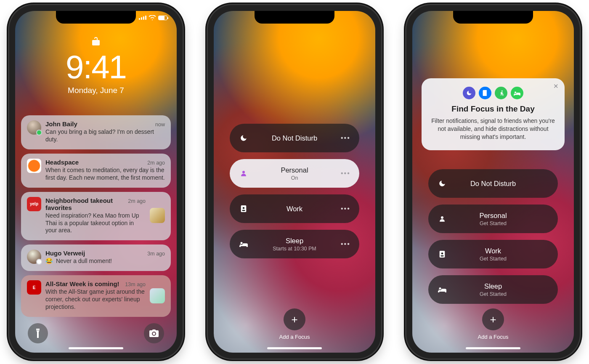  Describe the element at coordinates (160, 125) in the screenshot. I see `notification-timestamp: now` at that location.